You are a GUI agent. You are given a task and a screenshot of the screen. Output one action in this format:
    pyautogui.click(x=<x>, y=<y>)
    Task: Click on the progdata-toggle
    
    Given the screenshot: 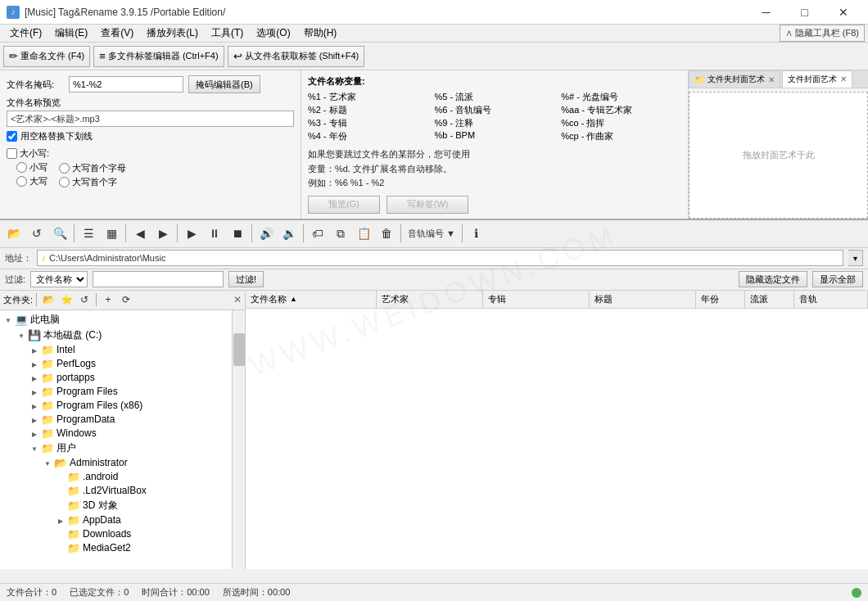 What is the action you would take?
    pyautogui.click(x=34, y=419)
    